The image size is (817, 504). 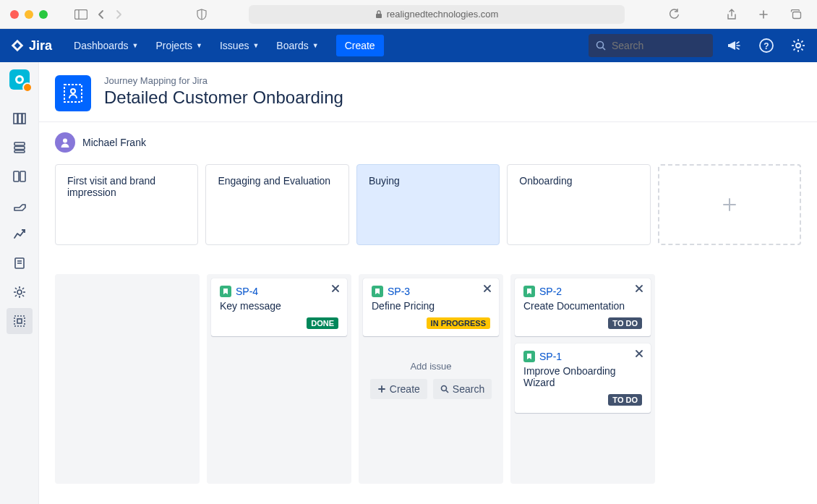 What do you see at coordinates (360, 46) in the screenshot?
I see `create-button: Create` at bounding box center [360, 46].